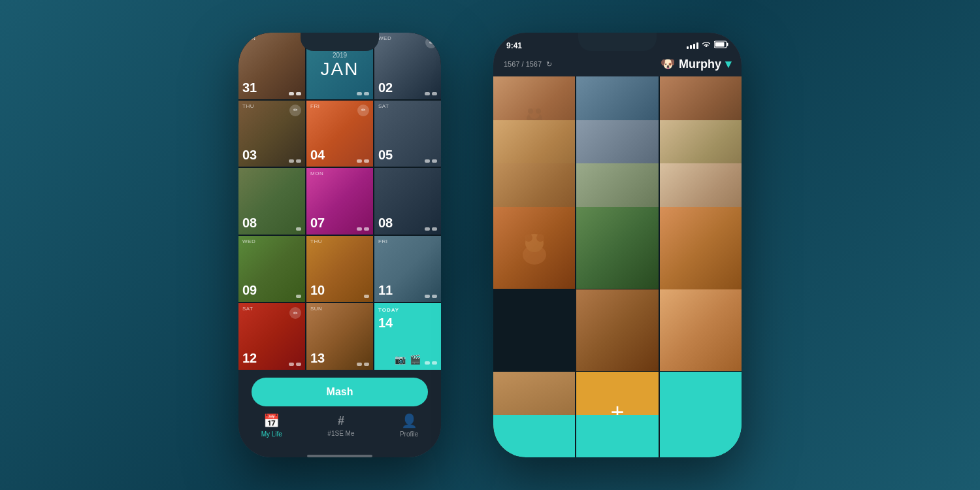  What do you see at coordinates (385, 223) in the screenshot?
I see `day-number-08b: 08` at bounding box center [385, 223].